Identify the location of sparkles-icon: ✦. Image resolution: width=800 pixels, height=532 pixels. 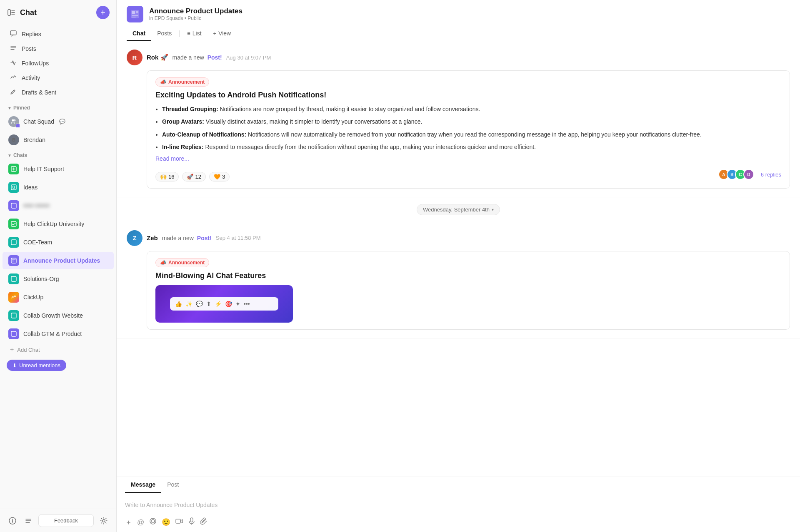
(238, 304).